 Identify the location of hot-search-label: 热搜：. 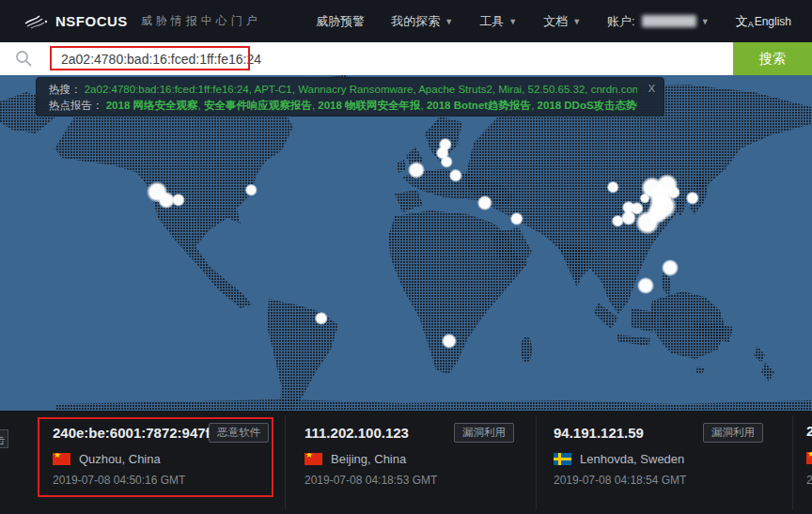
(66, 89).